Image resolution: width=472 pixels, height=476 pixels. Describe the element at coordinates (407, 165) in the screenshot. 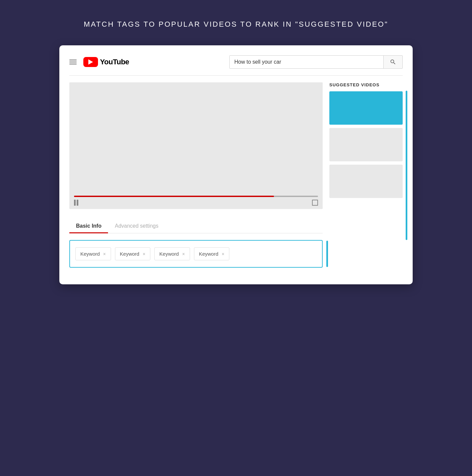

I see `suggested-panel-bracket` at that location.